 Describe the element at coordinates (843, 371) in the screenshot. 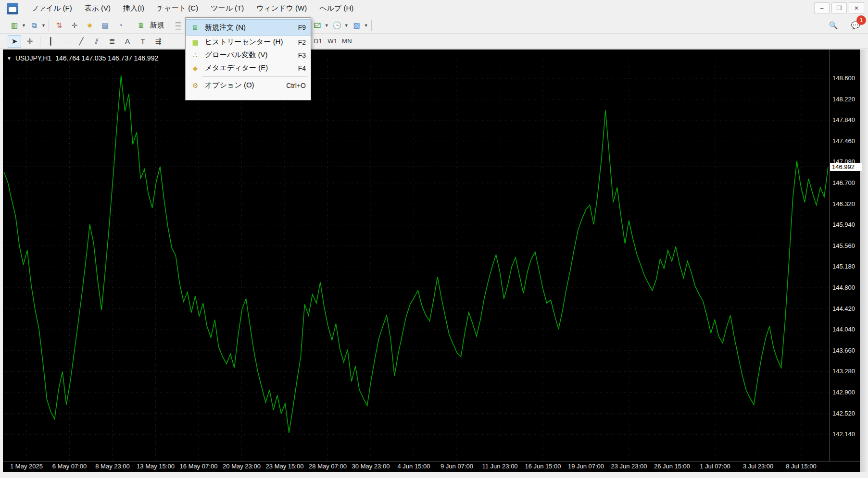

I see `price-tick-label: 143.280` at that location.